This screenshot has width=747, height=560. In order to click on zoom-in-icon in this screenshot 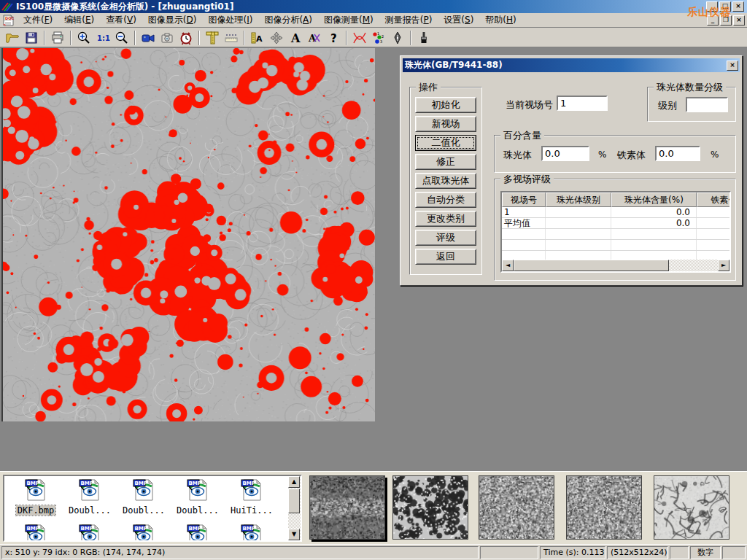, I will do `click(84, 38)`.